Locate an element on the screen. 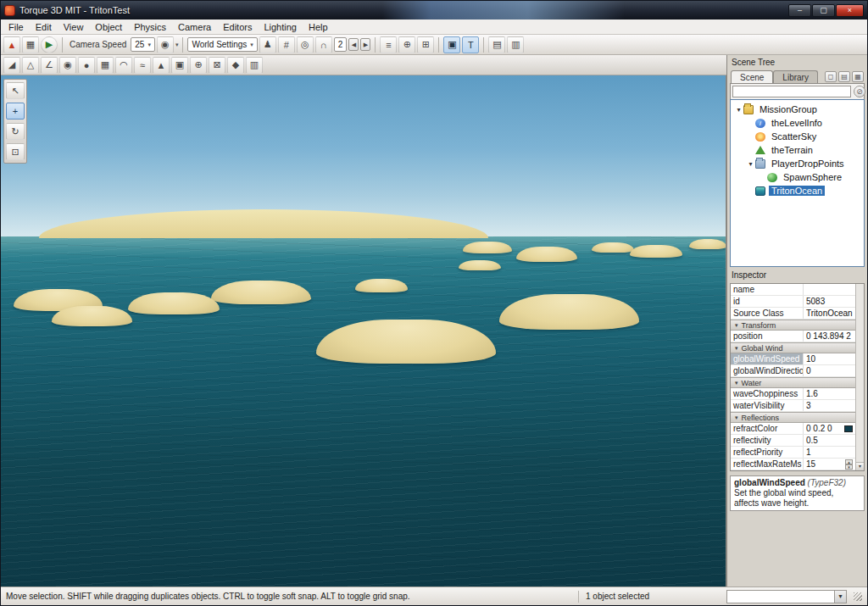 The image size is (868, 606). property-name: reflectMaxRateMs is located at coordinates (767, 464).